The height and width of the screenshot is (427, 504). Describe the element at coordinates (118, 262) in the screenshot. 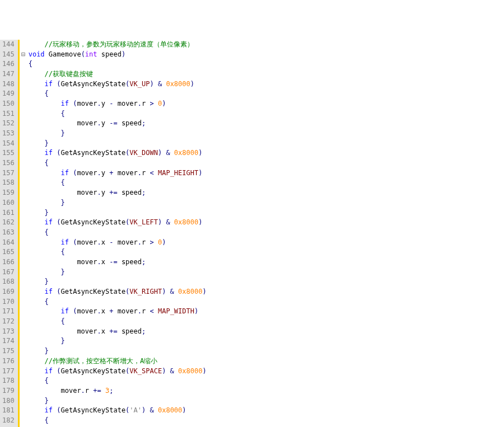

I see `code-line: mover.x -= speed;` at that location.